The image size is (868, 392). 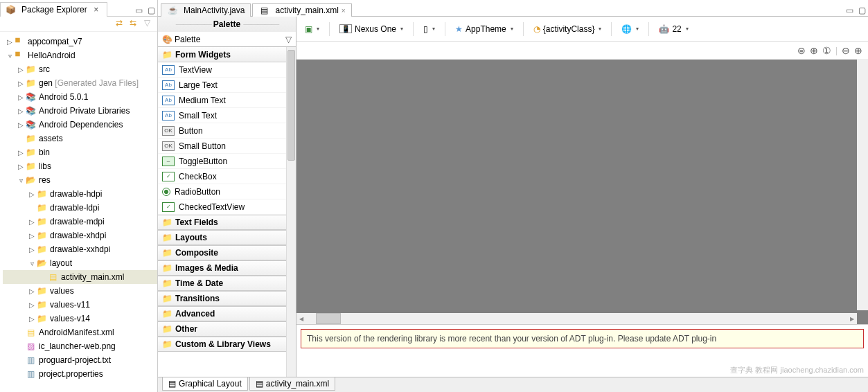 What do you see at coordinates (80, 69) in the screenshot?
I see `tree-node: ▷📁src` at bounding box center [80, 69].